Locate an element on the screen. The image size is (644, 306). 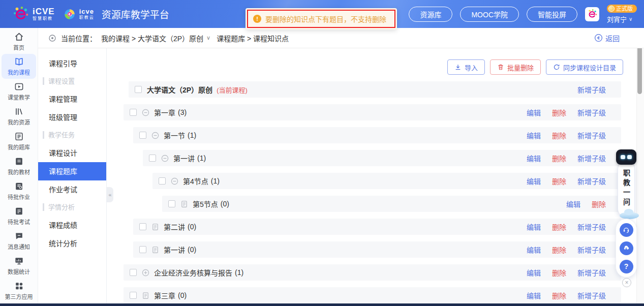
rail-item-play: 课堂教学 is located at coordinates (19, 91).